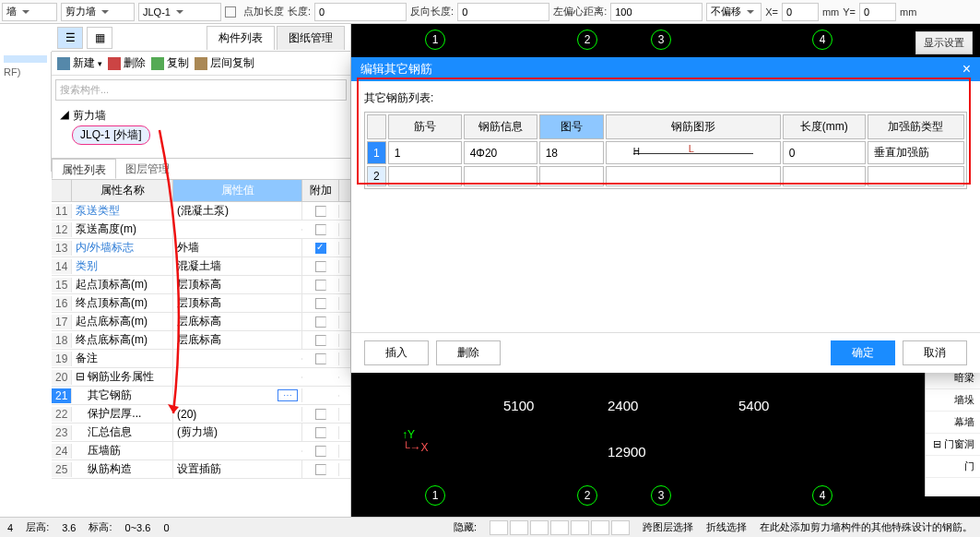 The width and height of the screenshot is (980, 537). I want to click on property-row: 25 纵筋构造设置插筋, so click(201, 470).